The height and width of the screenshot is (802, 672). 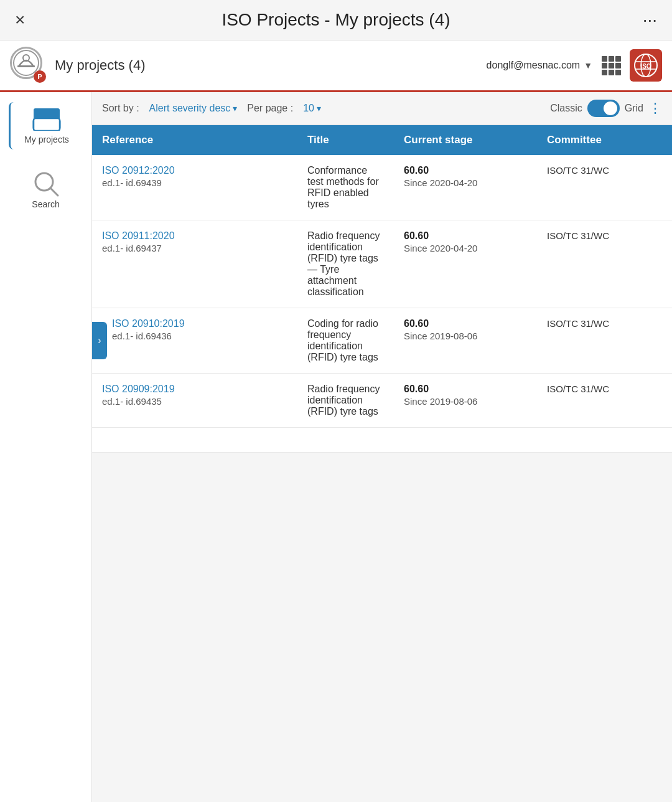 What do you see at coordinates (589, 140) in the screenshot?
I see `col-committee: Committee` at bounding box center [589, 140].